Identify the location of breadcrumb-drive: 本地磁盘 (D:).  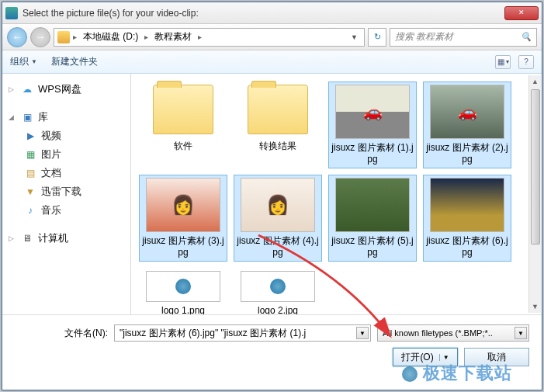
(110, 37).